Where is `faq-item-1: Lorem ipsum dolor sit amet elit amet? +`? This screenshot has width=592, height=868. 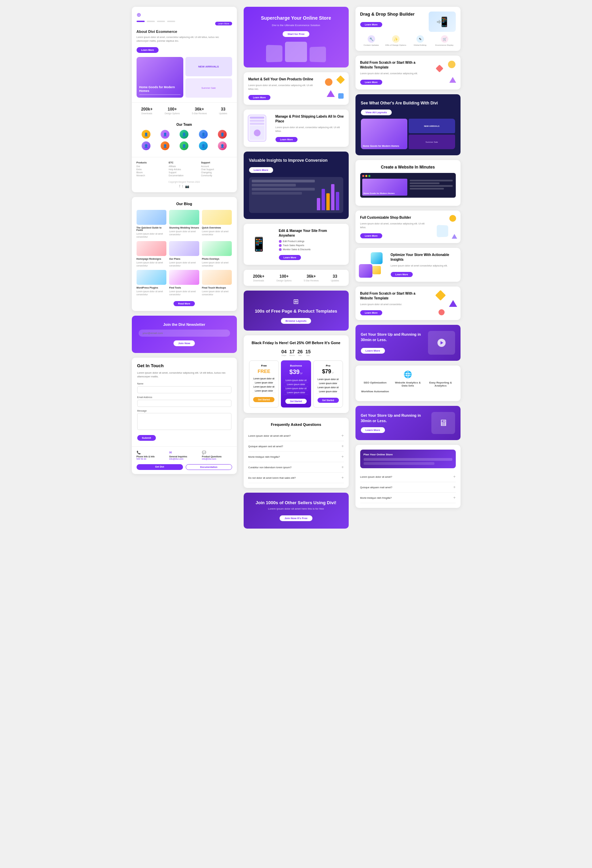
faq-item-1: Lorem ipsum dolor sit amet elit amet? + is located at coordinates (296, 436).